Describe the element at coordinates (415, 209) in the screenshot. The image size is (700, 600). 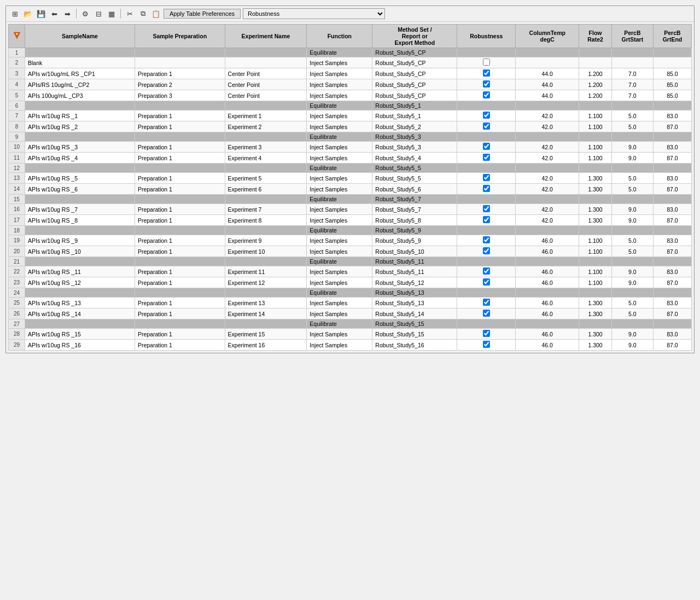
I see `cell-method-set: Robust_Study5_7` at that location.